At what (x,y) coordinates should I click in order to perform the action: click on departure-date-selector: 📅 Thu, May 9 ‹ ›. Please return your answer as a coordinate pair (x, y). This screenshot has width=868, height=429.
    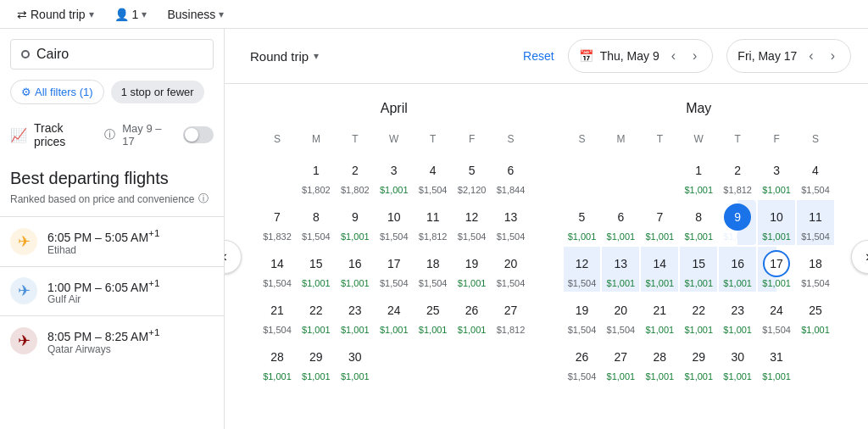
    Looking at the image, I should click on (641, 56).